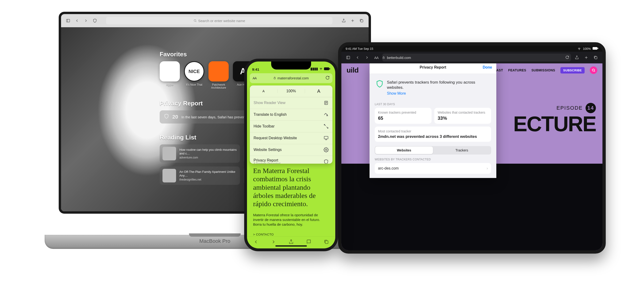  What do you see at coordinates (222, 21) in the screenshot?
I see `address-bar-placeholder: Search or enter website name` at bounding box center [222, 21].